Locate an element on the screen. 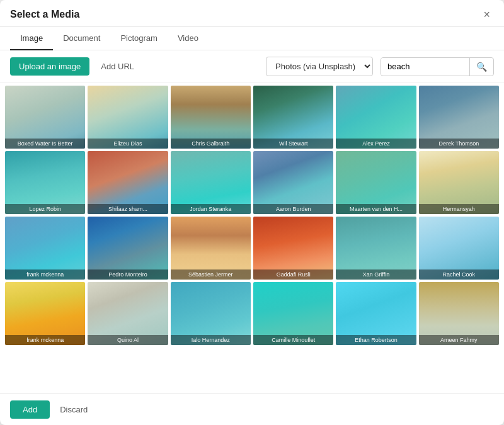 This screenshot has height=425, width=504. add-button: Add is located at coordinates (30, 409).